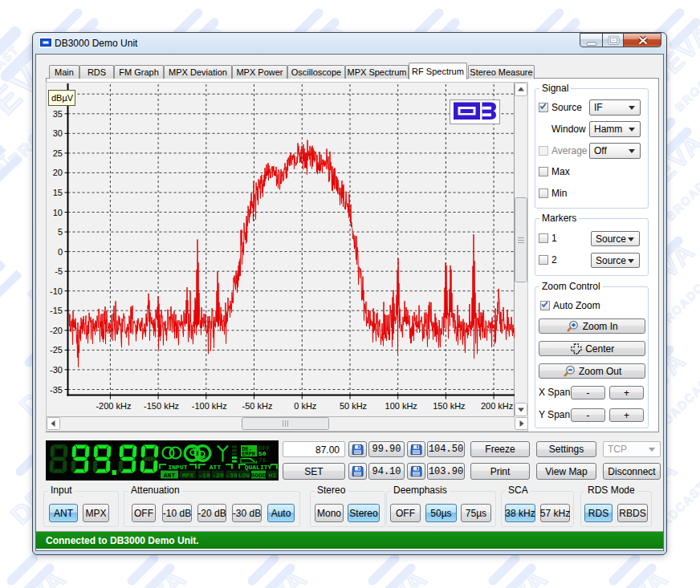 The image size is (700, 588). Describe the element at coordinates (170, 475) in the screenshot. I see `svg-text: ANT` at that location.